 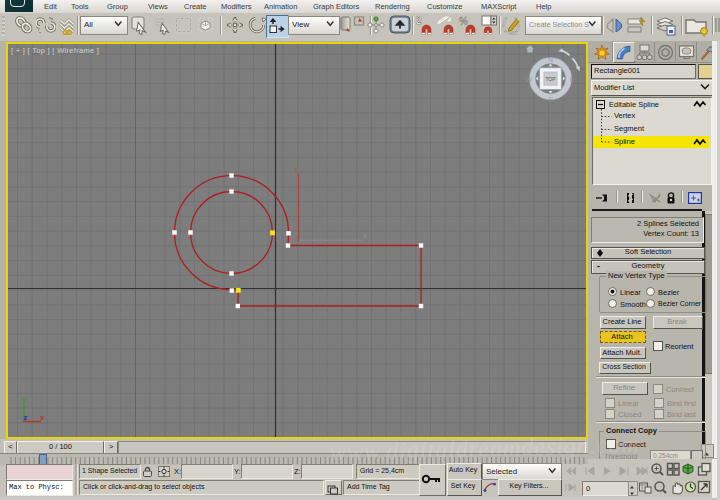 What do you see at coordinates (550, 100) in the screenshot?
I see `svg-text: S` at bounding box center [550, 100].